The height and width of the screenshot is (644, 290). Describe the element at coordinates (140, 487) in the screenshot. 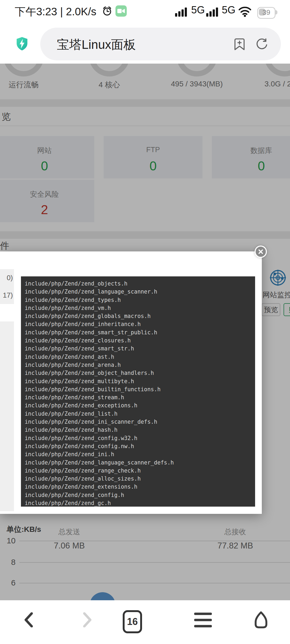

I see `terminal-line: include/php/Zend/zend_extensions.h` at that location.